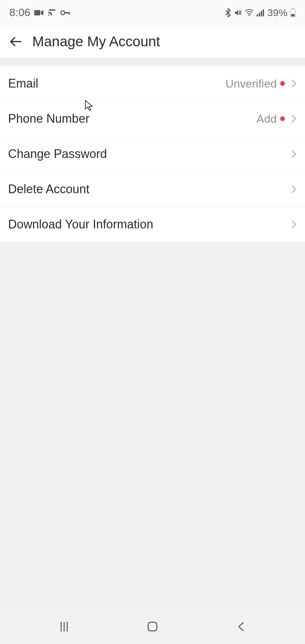 The image size is (305, 644). I want to click on chevron-left-icon, so click(241, 627).